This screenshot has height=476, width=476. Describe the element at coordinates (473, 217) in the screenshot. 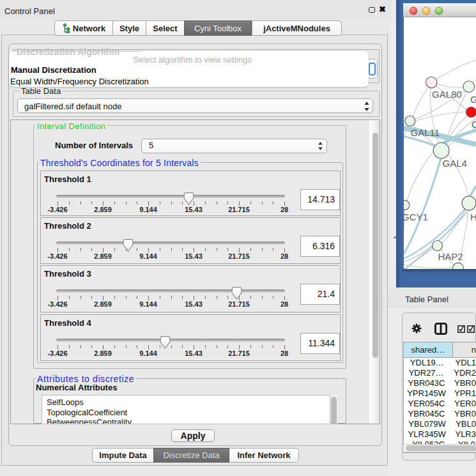

I see `svg-text: H` at that location.